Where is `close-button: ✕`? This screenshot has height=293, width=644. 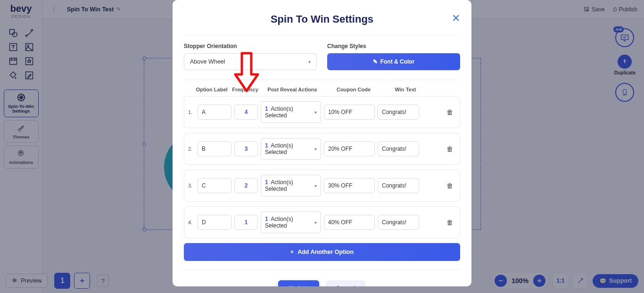
close-button: ✕ is located at coordinates (456, 18).